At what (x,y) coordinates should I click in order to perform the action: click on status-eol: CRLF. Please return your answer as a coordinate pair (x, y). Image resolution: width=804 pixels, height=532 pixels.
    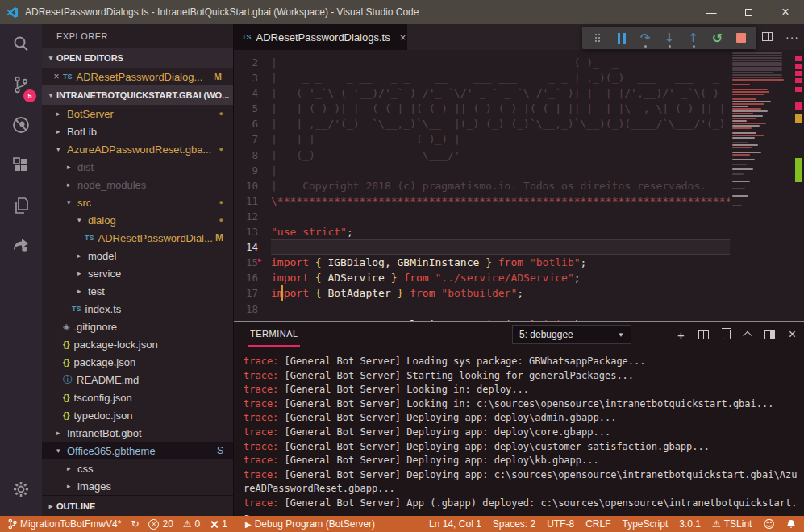
    Looking at the image, I should click on (598, 524).